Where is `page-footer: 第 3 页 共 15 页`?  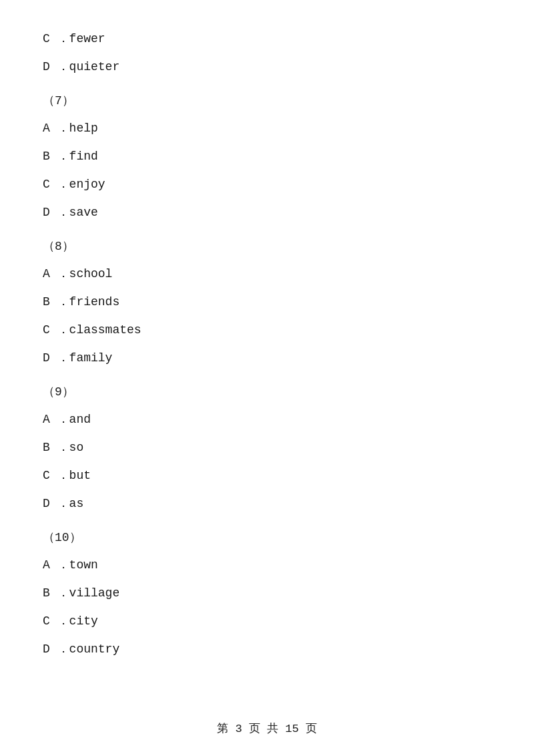 page-footer: 第 3 页 共 15 页 is located at coordinates (267, 728).